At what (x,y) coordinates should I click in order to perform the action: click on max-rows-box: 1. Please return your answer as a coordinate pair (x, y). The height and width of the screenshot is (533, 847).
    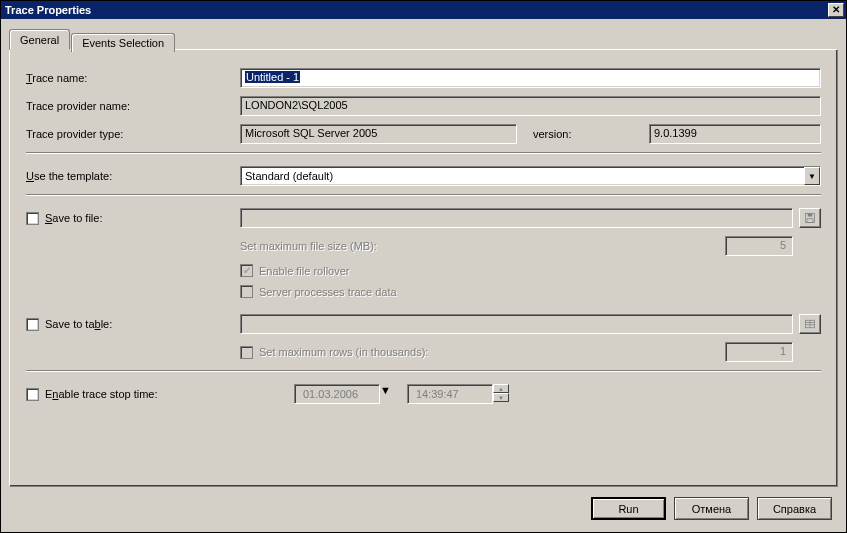
    Looking at the image, I should click on (759, 352).